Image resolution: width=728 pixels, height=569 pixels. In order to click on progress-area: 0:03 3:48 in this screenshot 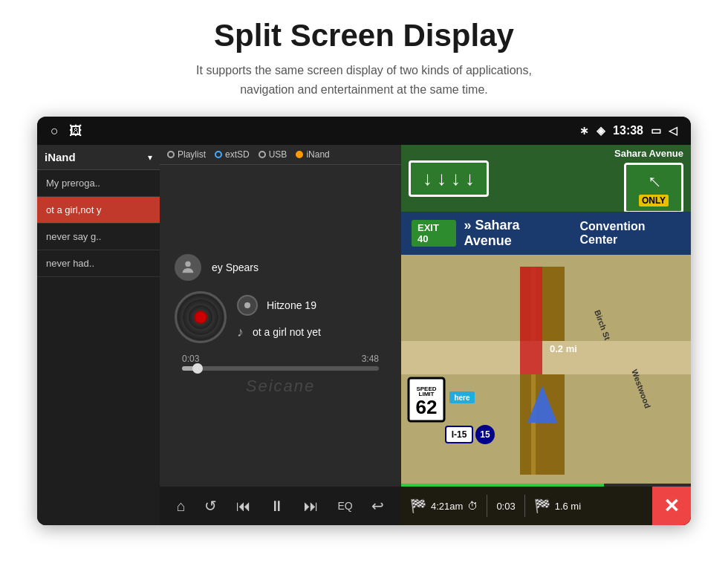, I will do `click(281, 362)`.